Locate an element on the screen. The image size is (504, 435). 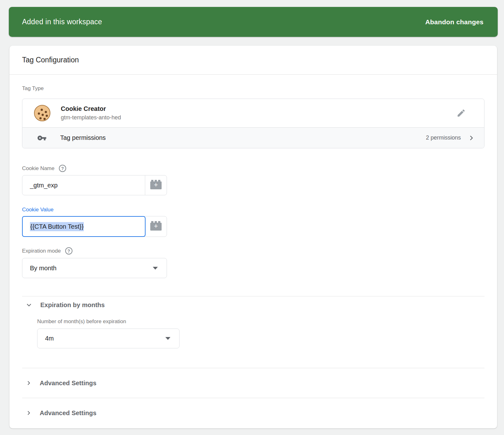
expiration-mode-select: By month is located at coordinates (94, 268).